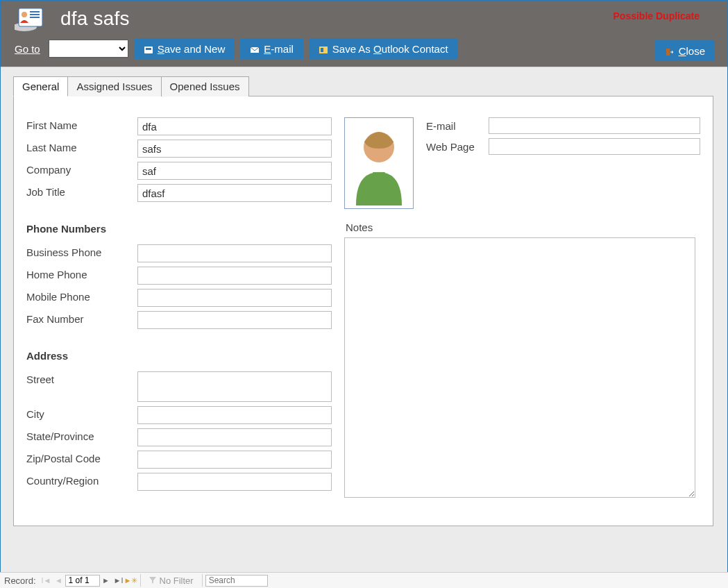  Describe the element at coordinates (594, 146) in the screenshot. I see `webpage-input` at that location.